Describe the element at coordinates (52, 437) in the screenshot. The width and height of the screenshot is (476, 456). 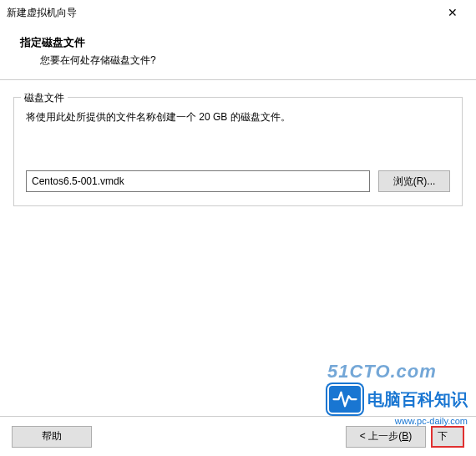
I see `help-button: 帮助` at that location.